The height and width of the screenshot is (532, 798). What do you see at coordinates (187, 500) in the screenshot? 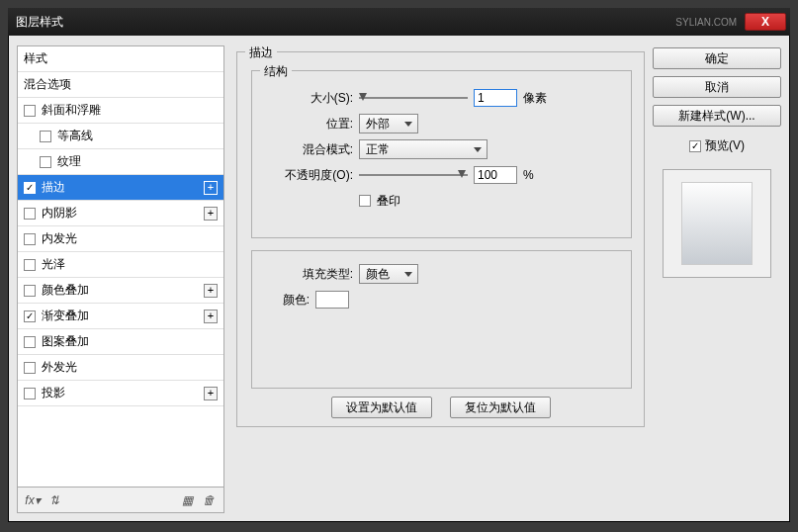
I see `add-icon: ▦` at bounding box center [187, 500].